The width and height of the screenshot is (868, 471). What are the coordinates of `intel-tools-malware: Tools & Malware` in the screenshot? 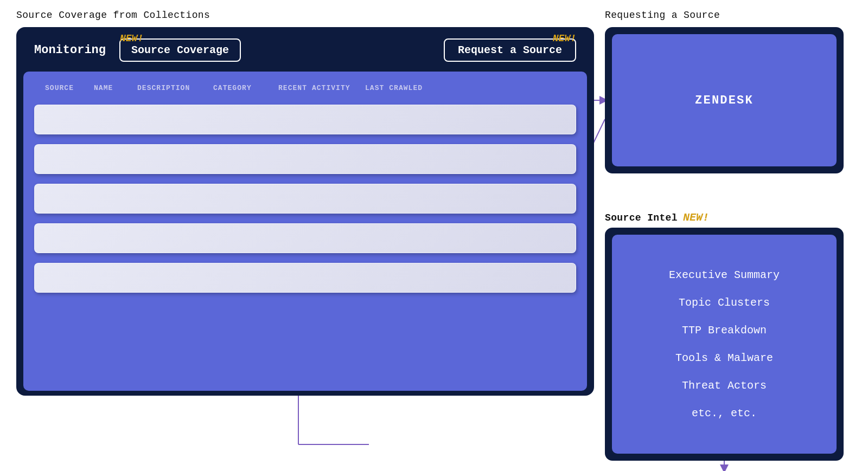 It's located at (724, 358).